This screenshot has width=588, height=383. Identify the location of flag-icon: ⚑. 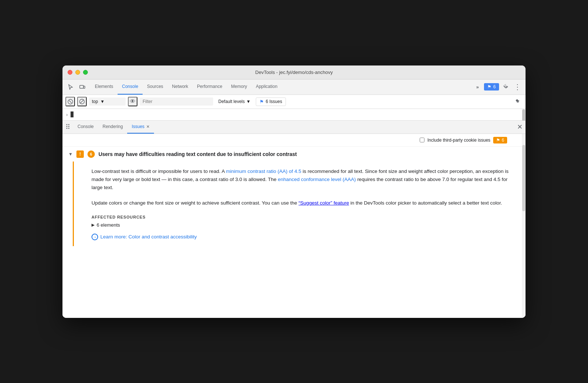
(490, 87).